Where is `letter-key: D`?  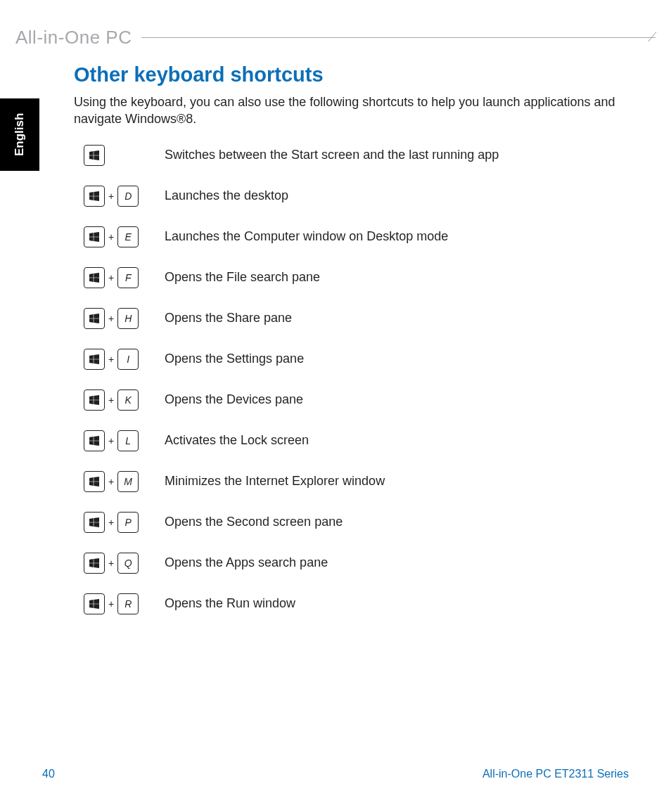 letter-key: D is located at coordinates (128, 196).